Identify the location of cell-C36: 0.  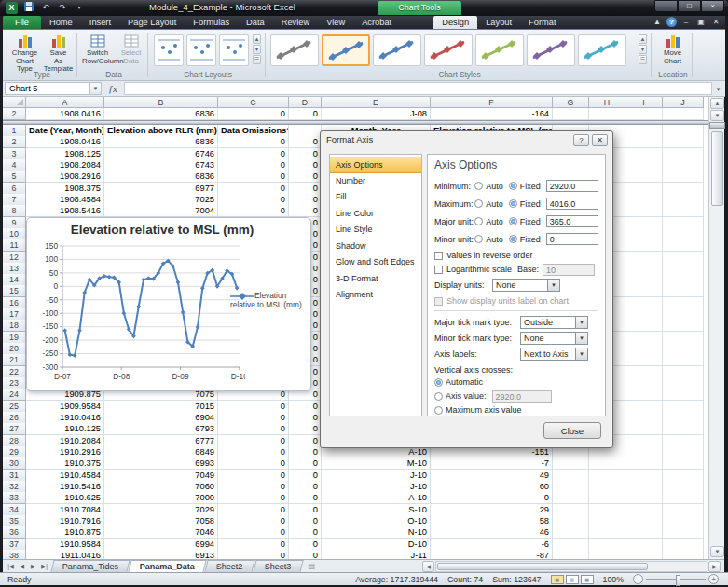
(254, 533).